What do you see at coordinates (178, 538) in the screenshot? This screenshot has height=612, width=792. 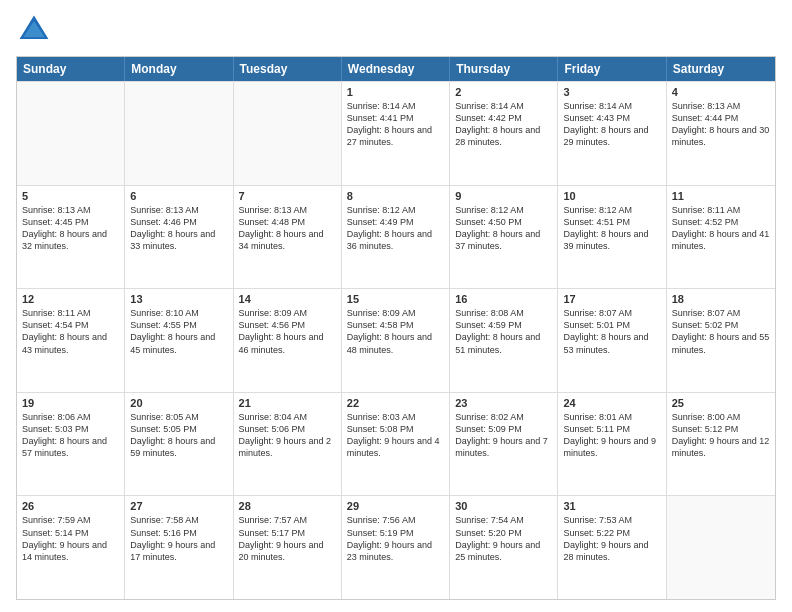 I see `cell-text: Sunrise: 7:58 AM Sunset: 5:16 PM Dayligh…` at bounding box center [178, 538].